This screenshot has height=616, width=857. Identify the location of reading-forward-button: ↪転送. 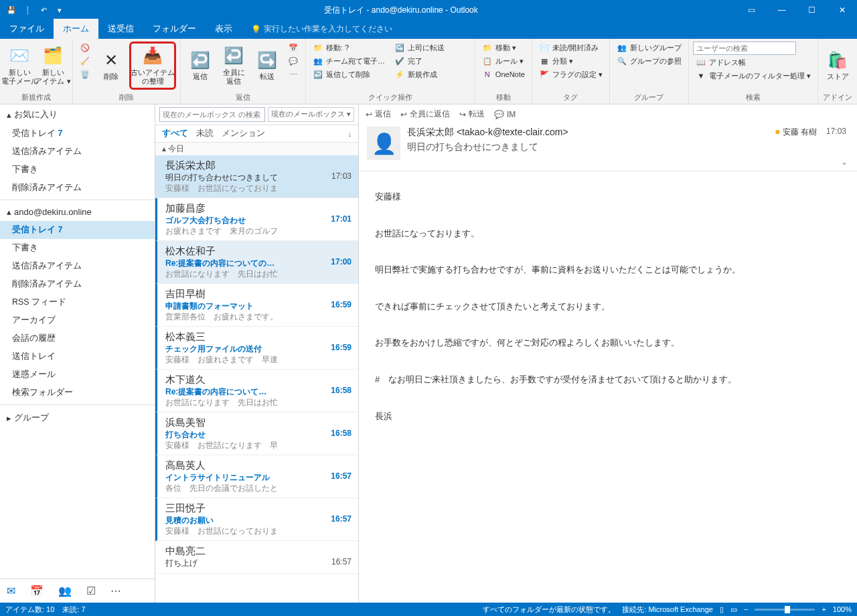
(472, 114).